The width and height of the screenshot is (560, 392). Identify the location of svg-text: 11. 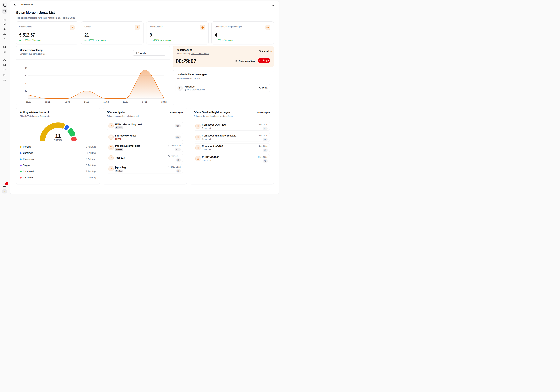
(58, 136).